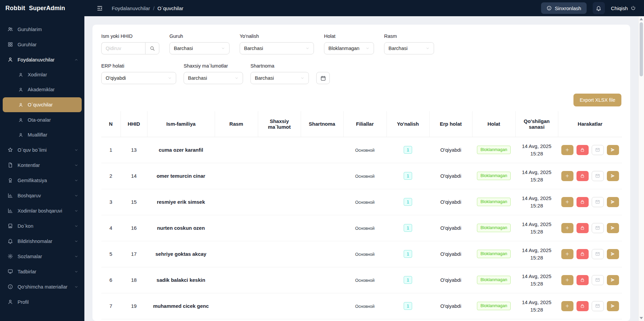 The image size is (644, 321). Describe the element at coordinates (213, 66) in the screenshot. I see `filter-label-shaxsiy: Shaxsiy ma`lumotlar` at that location.